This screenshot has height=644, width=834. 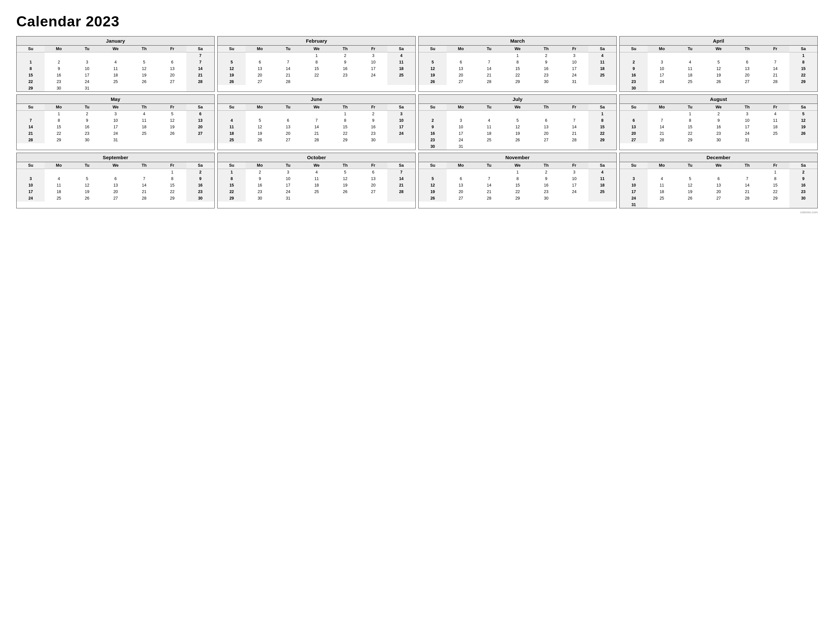 I want to click on calendar-day: 25, so click(x=603, y=75).